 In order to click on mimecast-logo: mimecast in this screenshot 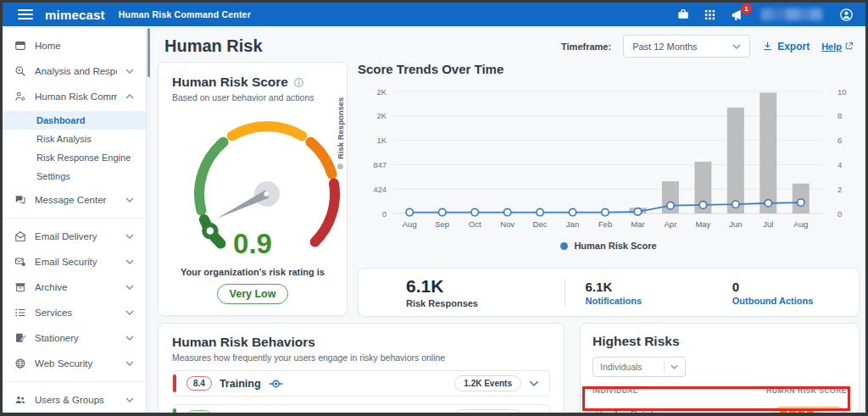, I will do `click(75, 15)`.